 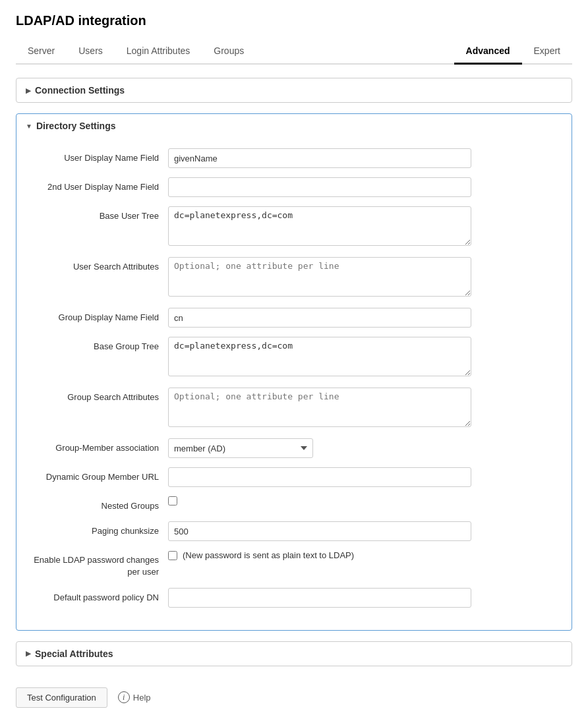 I want to click on directory-settings-arrow: ▼, so click(x=29, y=127).